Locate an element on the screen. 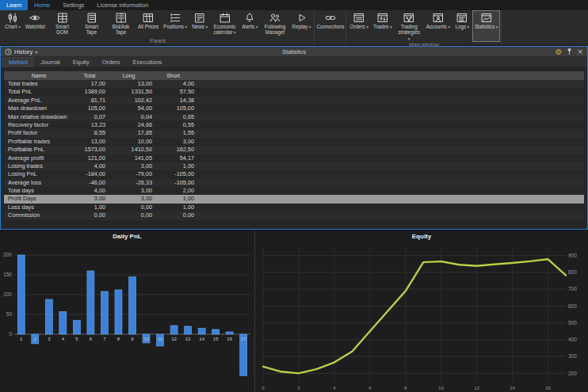  menu-tab-home: Home is located at coordinates (42, 5).